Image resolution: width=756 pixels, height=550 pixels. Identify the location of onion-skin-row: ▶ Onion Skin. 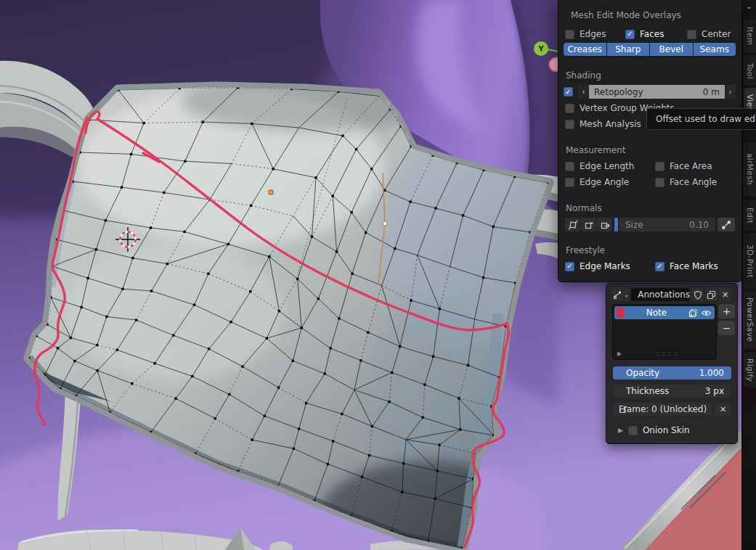
(654, 430).